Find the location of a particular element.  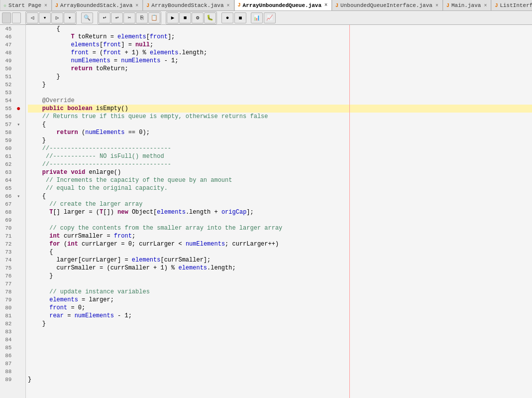

token-field: origCap is located at coordinates (234, 212).